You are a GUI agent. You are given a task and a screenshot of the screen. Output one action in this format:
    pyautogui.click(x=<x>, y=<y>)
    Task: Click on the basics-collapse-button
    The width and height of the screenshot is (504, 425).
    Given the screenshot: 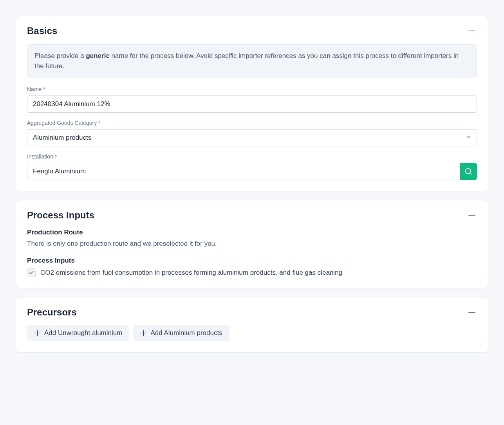 What is the action you would take?
    pyautogui.click(x=472, y=31)
    